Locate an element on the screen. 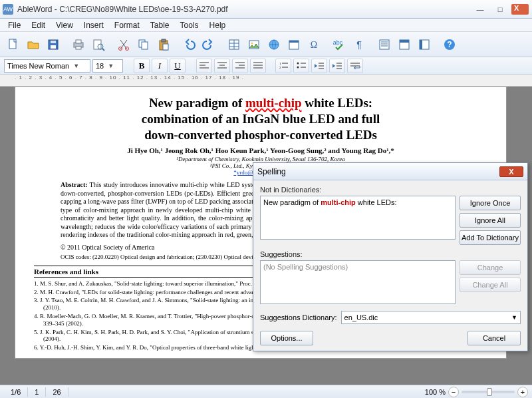  authors: Ji Hye Oh,¹ Jeong Rok Oh,¹ Hoo Keun Park… is located at coordinates (261, 150).